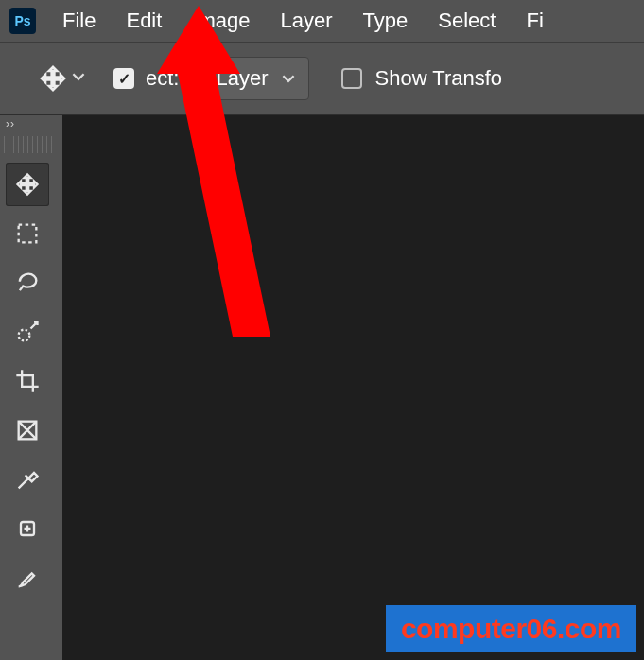 This screenshot has height=660, width=644. Describe the element at coordinates (27, 529) in the screenshot. I see `healing-brush-tool` at that location.